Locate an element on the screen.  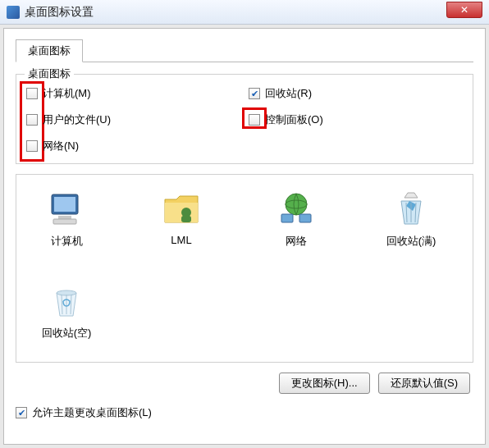
icon-recycle-empty: 回收站(空) is located at coordinates (66, 311).